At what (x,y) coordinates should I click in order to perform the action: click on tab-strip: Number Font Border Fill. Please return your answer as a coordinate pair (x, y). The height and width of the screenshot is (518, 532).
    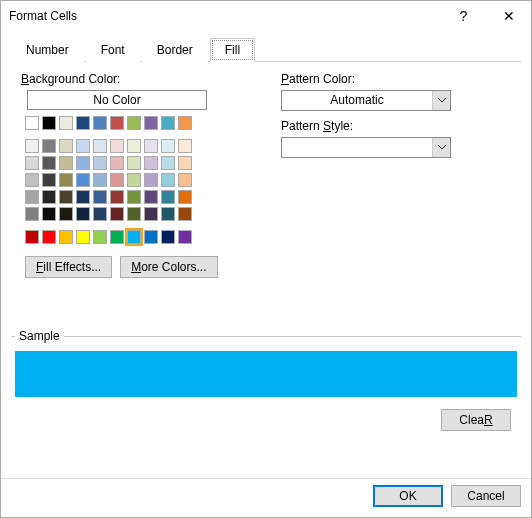
    Looking at the image, I should click on (266, 50).